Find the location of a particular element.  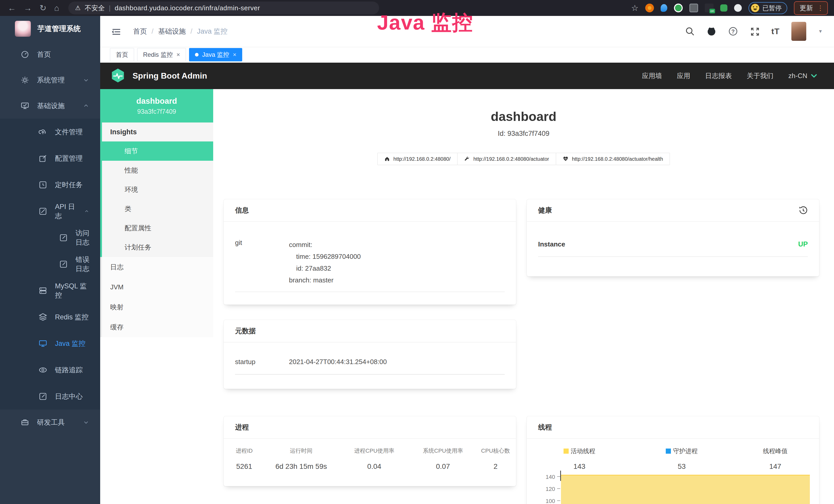

history-icon is located at coordinates (803, 210).